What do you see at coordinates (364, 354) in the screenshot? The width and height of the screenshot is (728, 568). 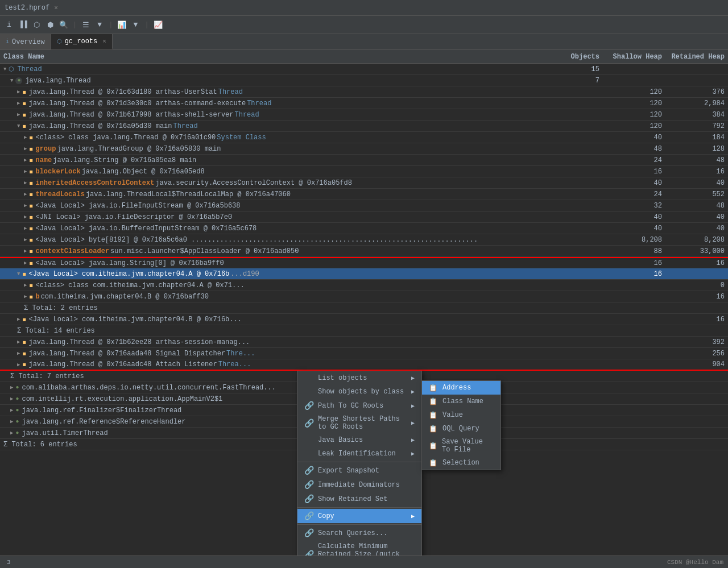 I see `table-row: ▶ ◼ java.lang.Thread @ 0x716aada48 Signa…` at bounding box center [364, 354].